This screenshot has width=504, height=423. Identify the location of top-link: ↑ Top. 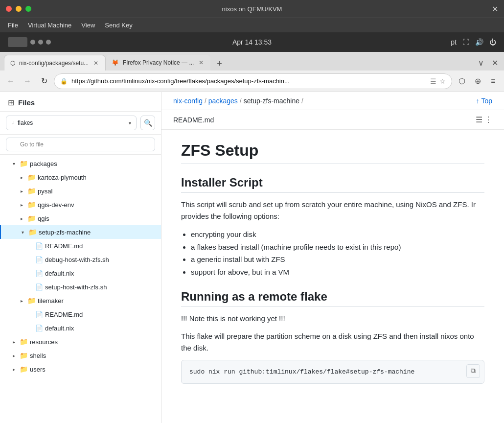
(484, 101).